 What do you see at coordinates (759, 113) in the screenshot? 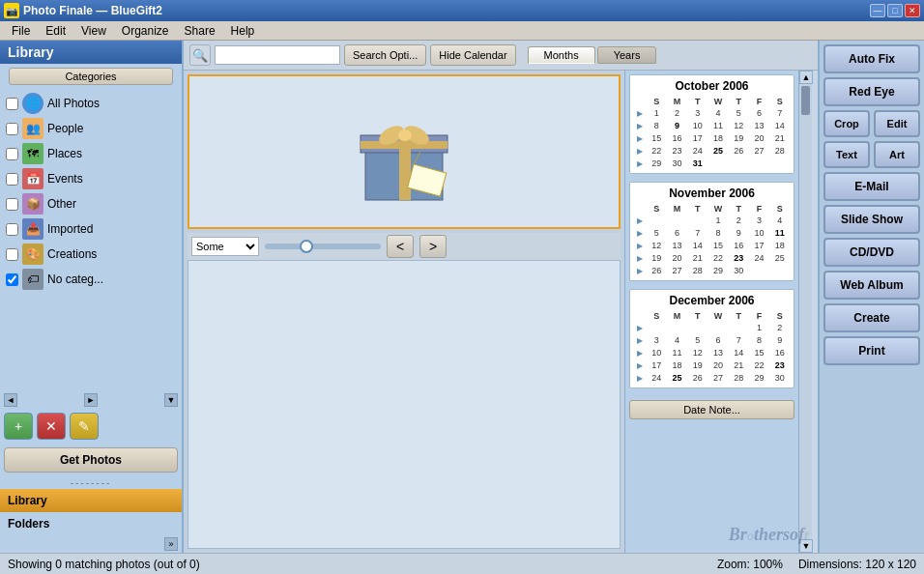
I see `oct-d6: 6` at bounding box center [759, 113].